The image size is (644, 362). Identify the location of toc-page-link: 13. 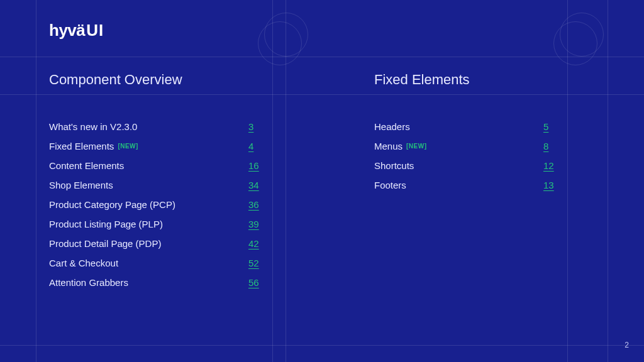
(548, 185).